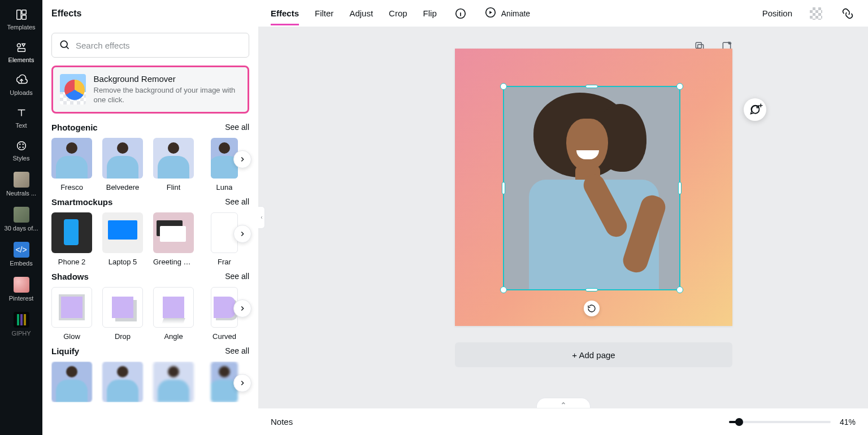 The width and height of the screenshot is (868, 435). Describe the element at coordinates (82, 202) in the screenshot. I see `section-title: Smartmockups` at that location.